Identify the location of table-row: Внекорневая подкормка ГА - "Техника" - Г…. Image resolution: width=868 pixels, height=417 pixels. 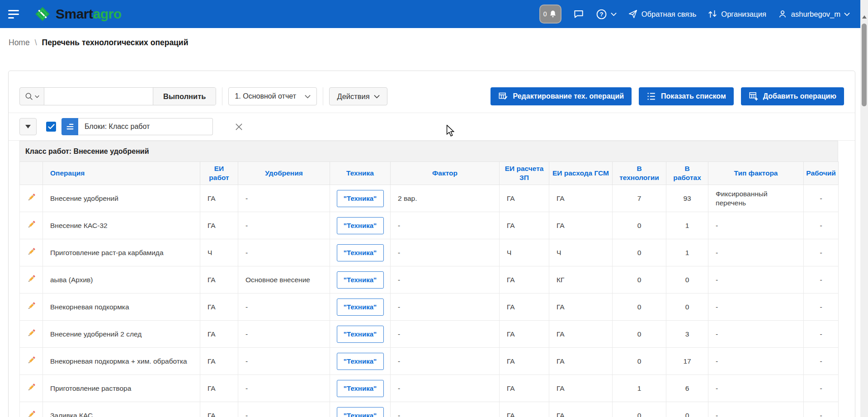
(429, 307).